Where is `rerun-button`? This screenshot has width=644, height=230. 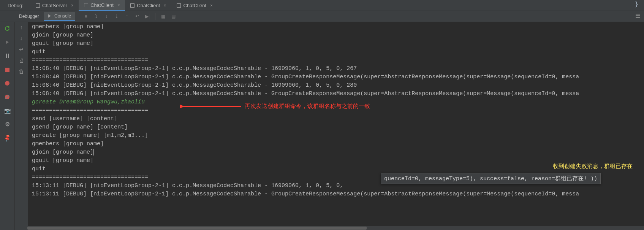 rerun-button is located at coordinates (7, 29).